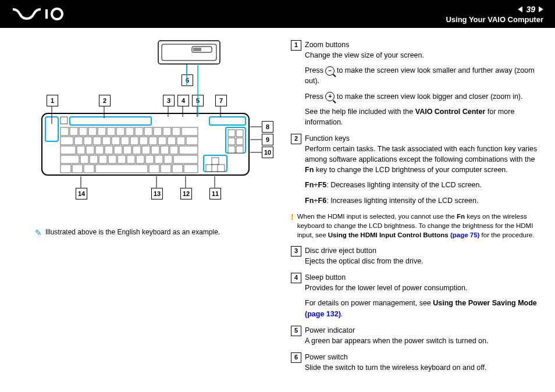  I want to click on header-right: 39 Using Your VAIO Computer, so click(494, 14).